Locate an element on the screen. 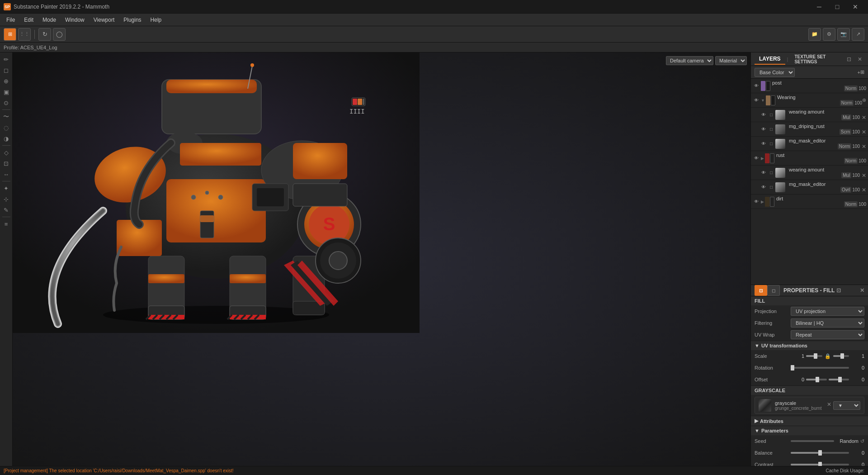 Image resolution: width=868 pixels, height=475 pixels. toolbar-camera-btn: 📷 is located at coordinates (844, 34).